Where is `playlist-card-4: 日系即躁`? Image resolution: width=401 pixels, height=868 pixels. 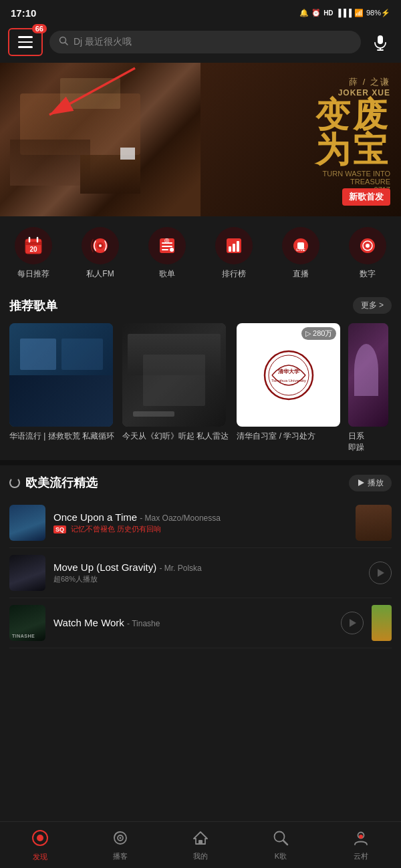 playlist-card-4: 日系即躁 is located at coordinates (368, 389).